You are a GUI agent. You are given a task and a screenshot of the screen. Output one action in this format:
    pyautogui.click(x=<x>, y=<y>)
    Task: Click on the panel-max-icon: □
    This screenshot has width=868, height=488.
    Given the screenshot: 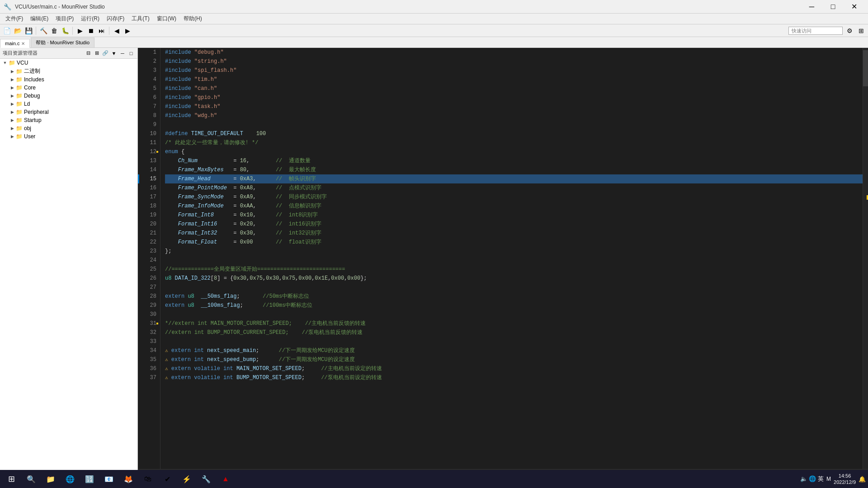 What is the action you would take?
    pyautogui.click(x=131, y=53)
    